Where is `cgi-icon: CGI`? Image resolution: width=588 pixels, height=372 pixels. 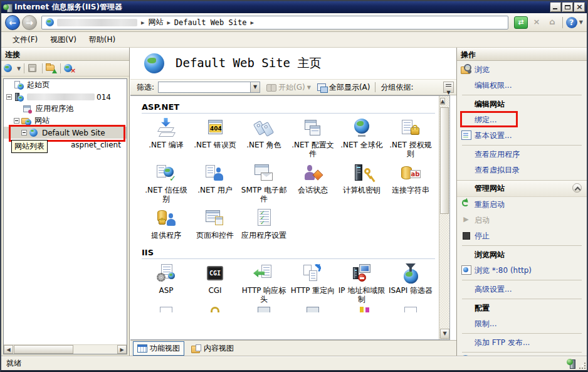 cgi-icon: CGI is located at coordinates (215, 274).